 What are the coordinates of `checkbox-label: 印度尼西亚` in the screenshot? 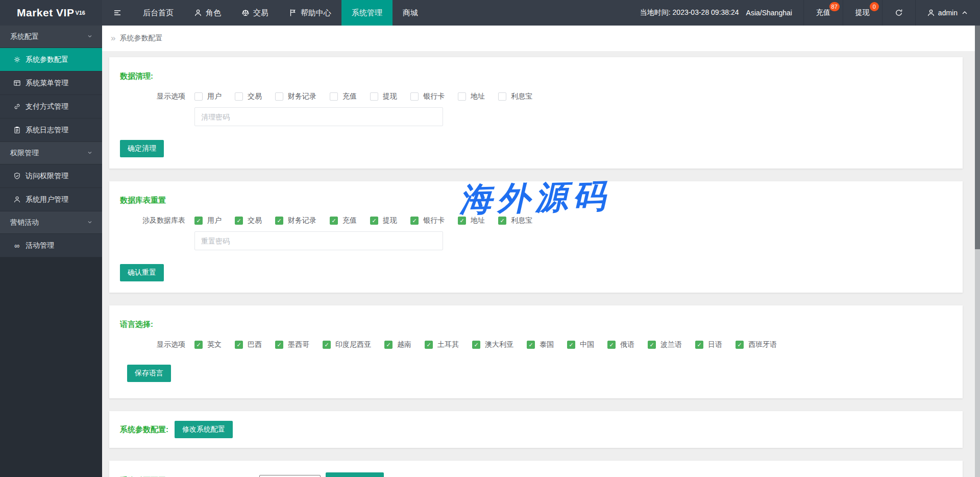 It's located at (353, 345).